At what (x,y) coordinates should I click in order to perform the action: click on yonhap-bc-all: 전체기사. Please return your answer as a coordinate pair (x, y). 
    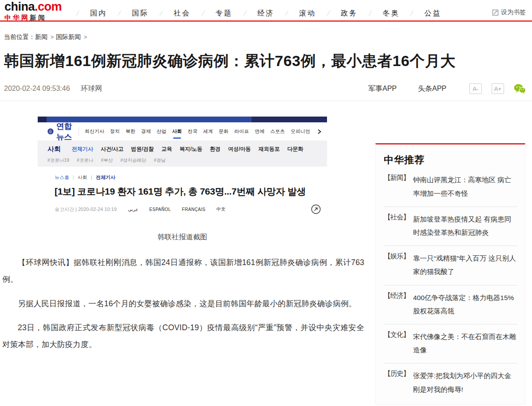
    Looking at the image, I should click on (101, 177).